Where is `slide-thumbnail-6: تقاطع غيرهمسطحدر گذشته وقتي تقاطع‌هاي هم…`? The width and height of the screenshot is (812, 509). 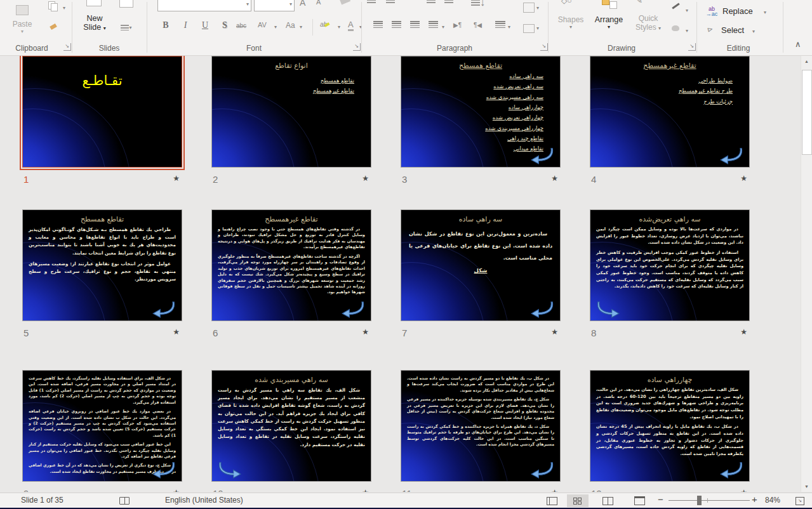
slide-thumbnail-6: تقاطع غيرهمسطحدر گذشته وقتي تقاطع‌هاي هم… is located at coordinates (291, 265).